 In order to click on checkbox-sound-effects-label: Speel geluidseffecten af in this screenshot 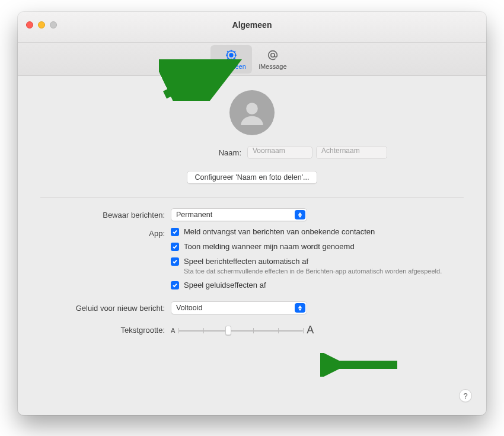, I will do `click(225, 285)`.